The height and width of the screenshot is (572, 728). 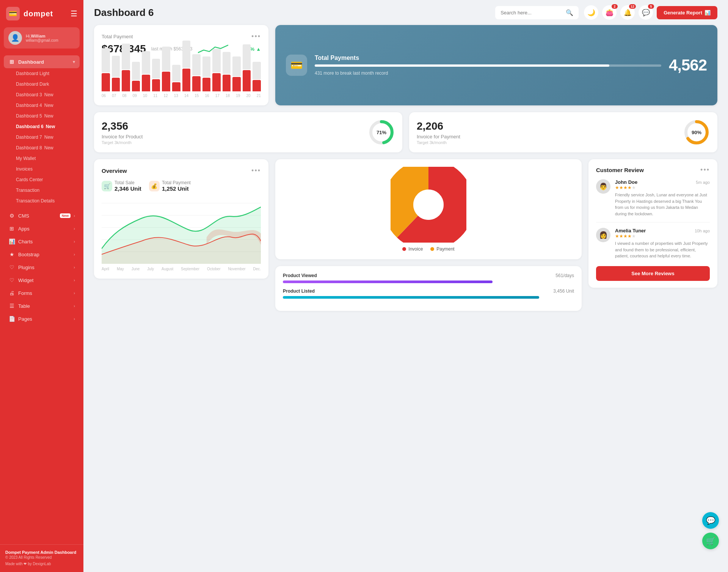 What do you see at coordinates (711, 531) in the screenshot?
I see `floating-buttons: 💬 🛒` at bounding box center [711, 531].